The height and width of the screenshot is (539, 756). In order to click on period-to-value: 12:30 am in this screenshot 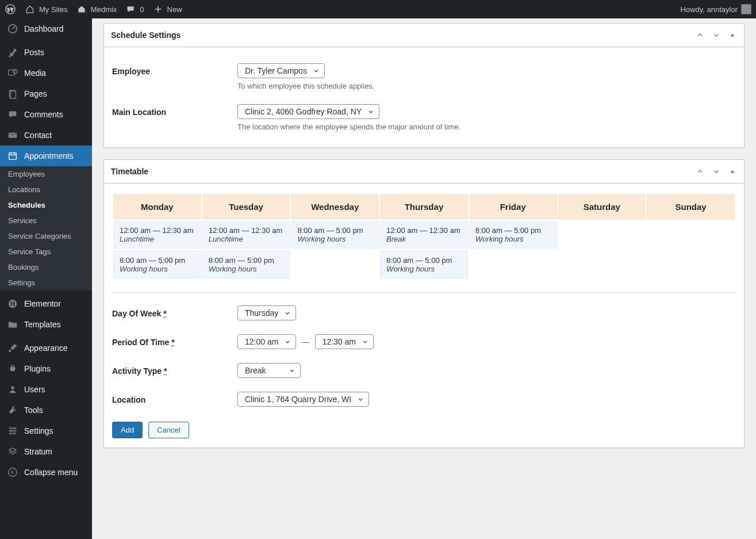, I will do `click(339, 342)`.